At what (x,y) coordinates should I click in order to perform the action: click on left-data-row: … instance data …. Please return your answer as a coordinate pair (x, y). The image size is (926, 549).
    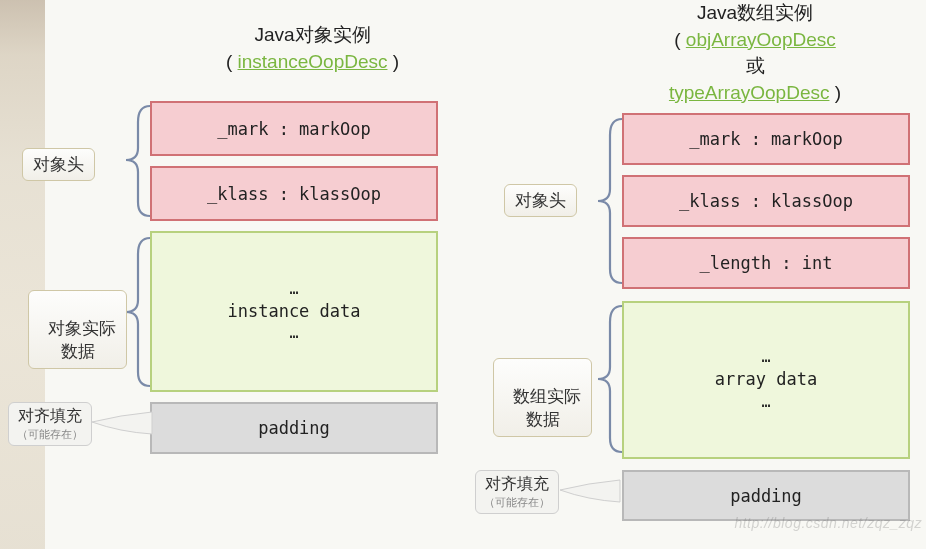
    Looking at the image, I should click on (294, 312).